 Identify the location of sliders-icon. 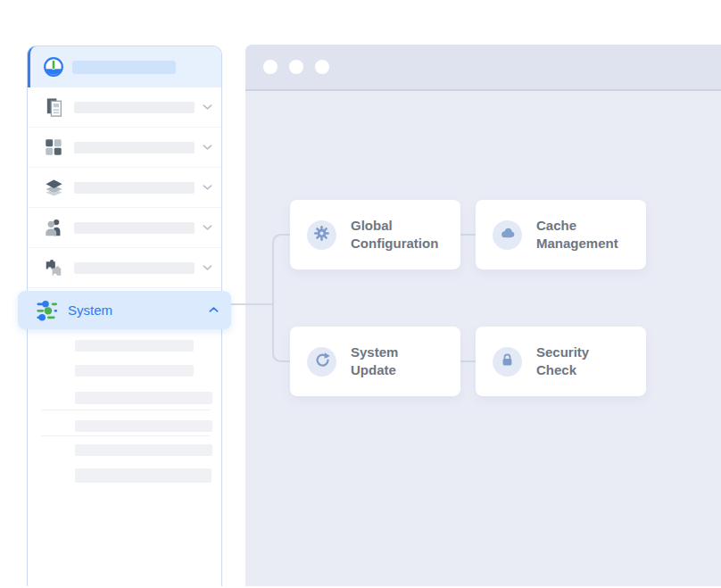
(46, 311).